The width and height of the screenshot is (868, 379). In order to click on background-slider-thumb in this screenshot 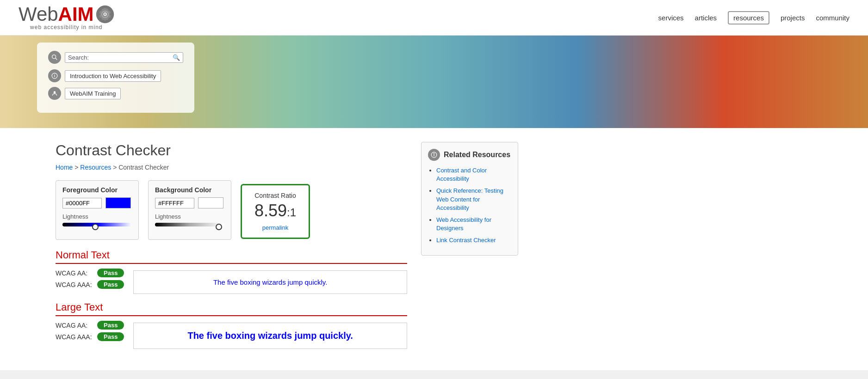, I will do `click(219, 227)`.